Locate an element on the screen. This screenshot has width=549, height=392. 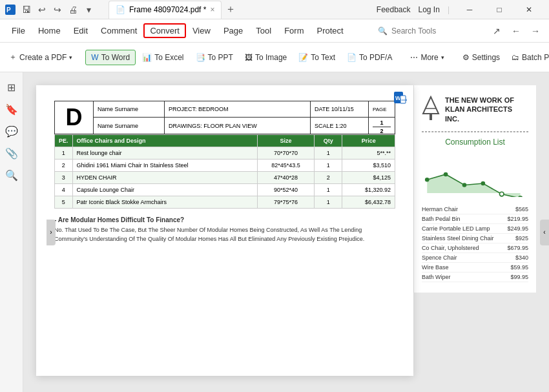
menu-form: Form is located at coordinates (294, 31).